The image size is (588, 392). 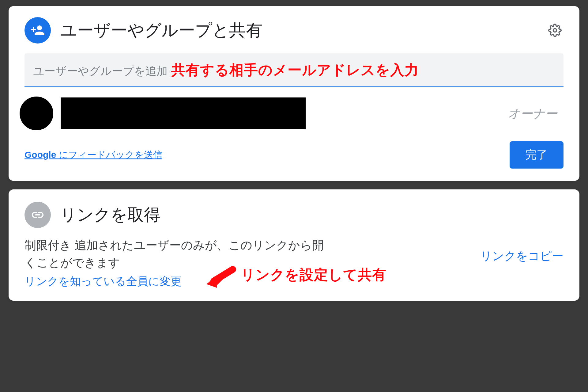 I want to click on owner-user-left, so click(x=163, y=113).